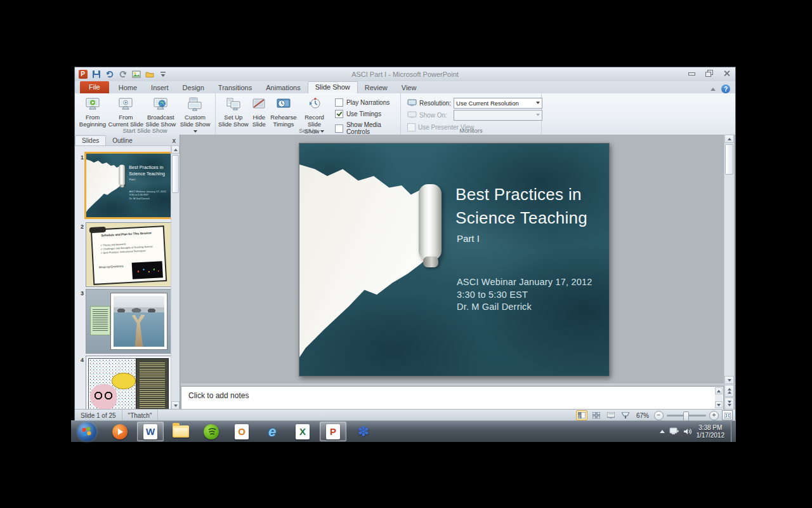  What do you see at coordinates (333, 432) in the screenshot?
I see `powerpoint-icon: P` at bounding box center [333, 432].